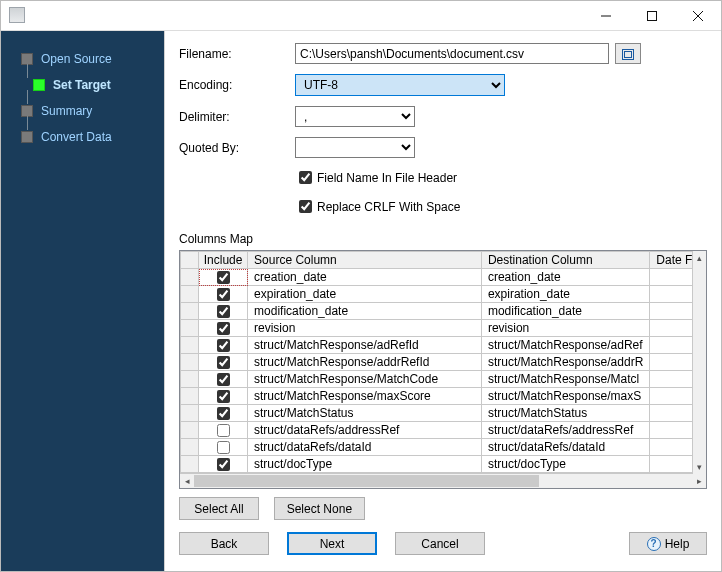 This screenshot has width=722, height=572. Describe the element at coordinates (306, 206) in the screenshot. I see `replace-crlf-checkbox` at that location.